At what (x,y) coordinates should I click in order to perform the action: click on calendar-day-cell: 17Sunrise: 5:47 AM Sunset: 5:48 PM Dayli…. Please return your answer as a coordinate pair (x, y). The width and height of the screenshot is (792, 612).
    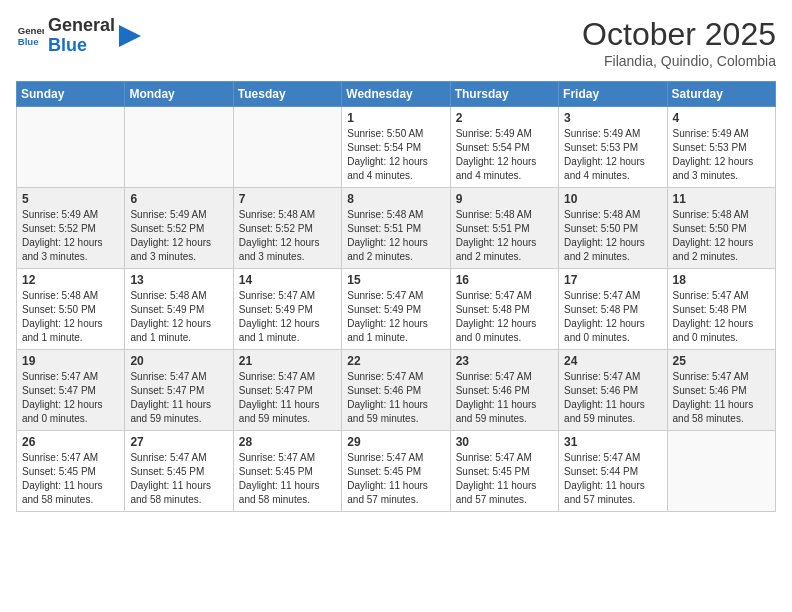
    Looking at the image, I should click on (613, 310).